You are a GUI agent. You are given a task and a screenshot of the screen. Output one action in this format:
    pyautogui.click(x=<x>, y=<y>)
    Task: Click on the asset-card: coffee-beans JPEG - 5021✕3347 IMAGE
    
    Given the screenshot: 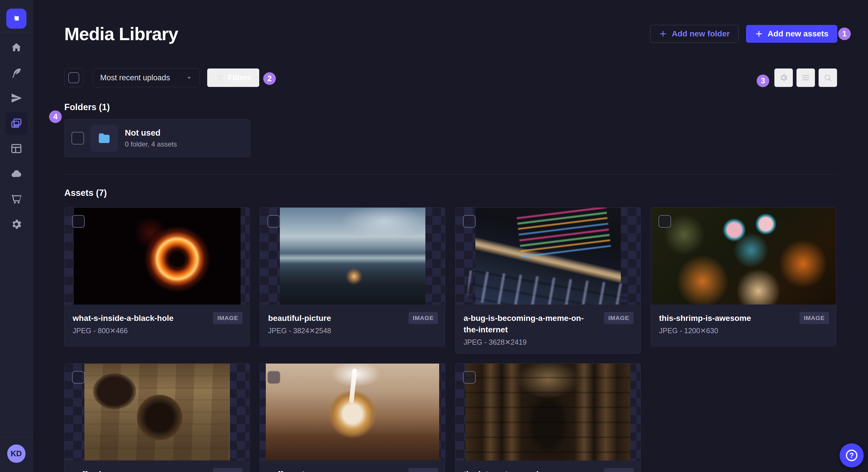 What is the action you would take?
    pyautogui.click(x=157, y=417)
    